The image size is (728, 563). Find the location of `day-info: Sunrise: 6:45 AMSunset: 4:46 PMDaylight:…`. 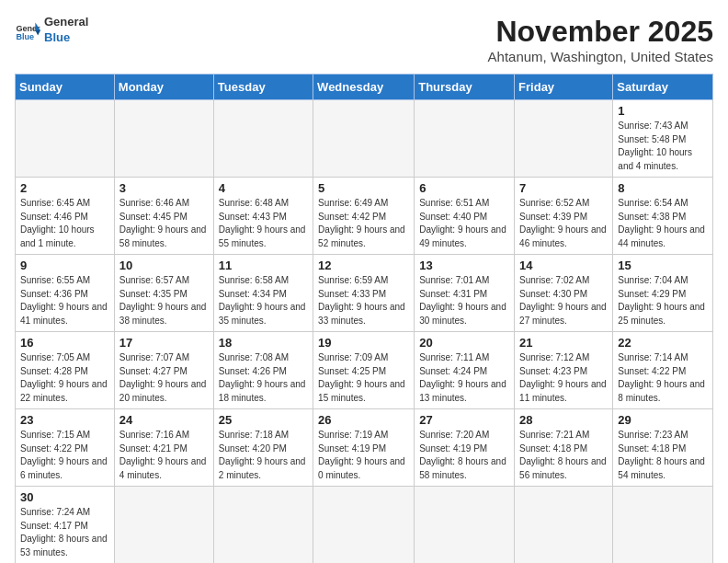

day-info: Sunrise: 6:45 AMSunset: 4:46 PMDaylight:… is located at coordinates (64, 224).